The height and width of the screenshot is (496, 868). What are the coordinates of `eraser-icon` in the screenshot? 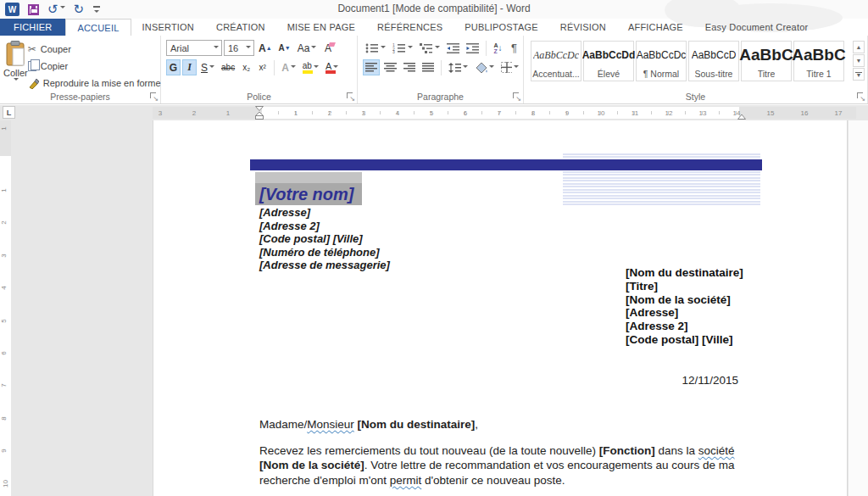 It's located at (332, 44).